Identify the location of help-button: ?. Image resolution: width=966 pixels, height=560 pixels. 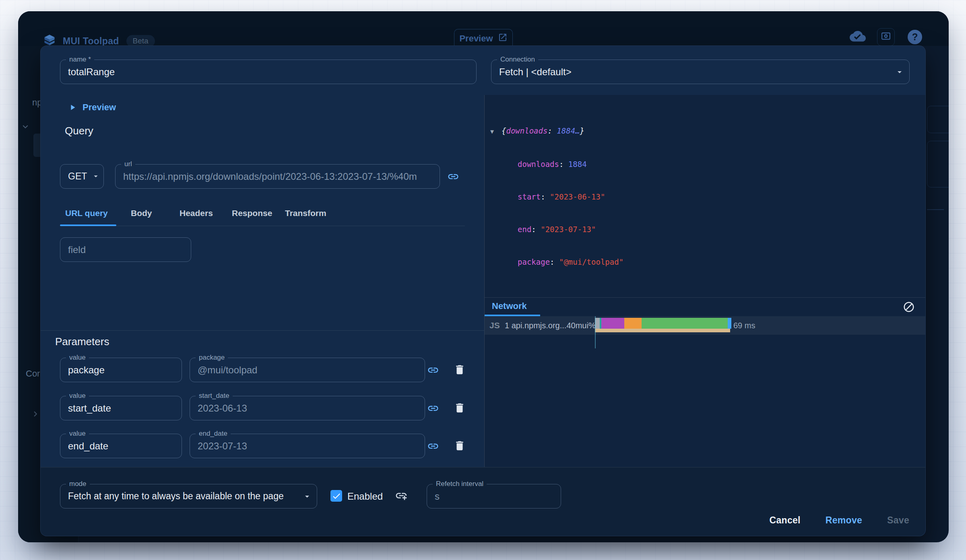
(915, 37).